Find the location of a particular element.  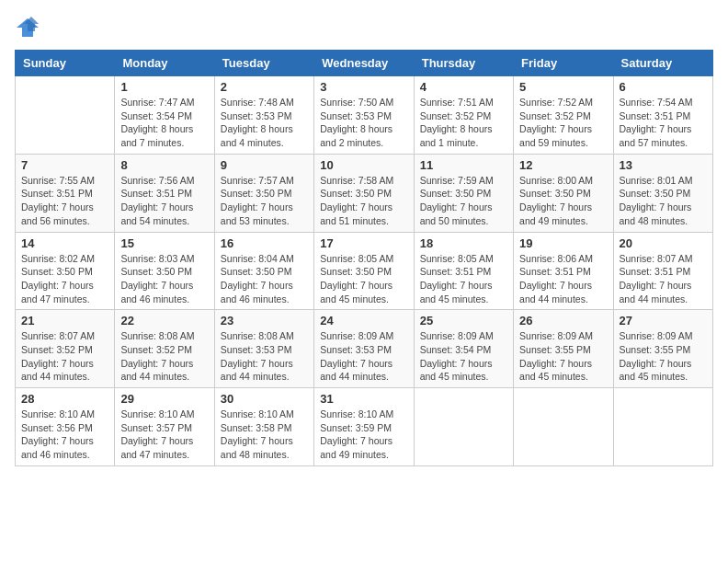

calendar-cell: 6Sunrise: 7:54 AM Sunset: 3:51 PM Daylig… is located at coordinates (663, 116).